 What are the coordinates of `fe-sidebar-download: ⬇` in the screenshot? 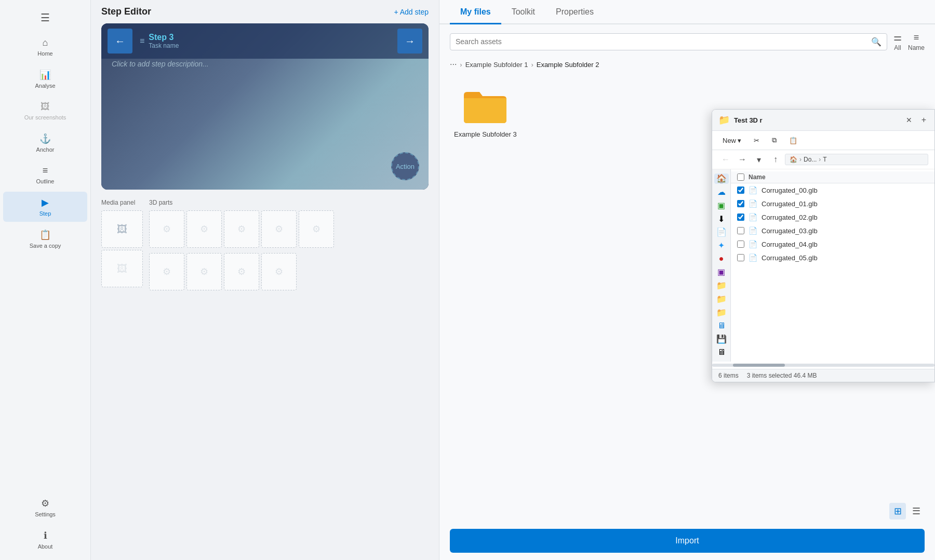 It's located at (722, 219).